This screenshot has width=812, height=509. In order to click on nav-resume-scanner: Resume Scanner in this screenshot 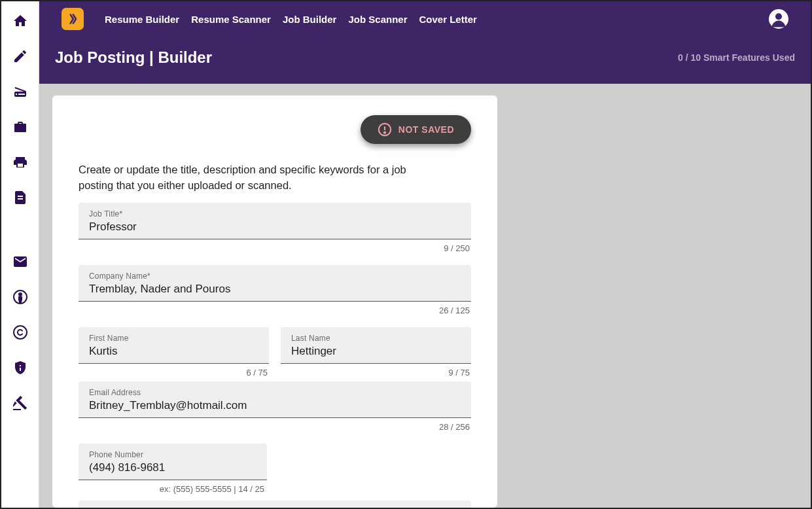, I will do `click(231, 20)`.